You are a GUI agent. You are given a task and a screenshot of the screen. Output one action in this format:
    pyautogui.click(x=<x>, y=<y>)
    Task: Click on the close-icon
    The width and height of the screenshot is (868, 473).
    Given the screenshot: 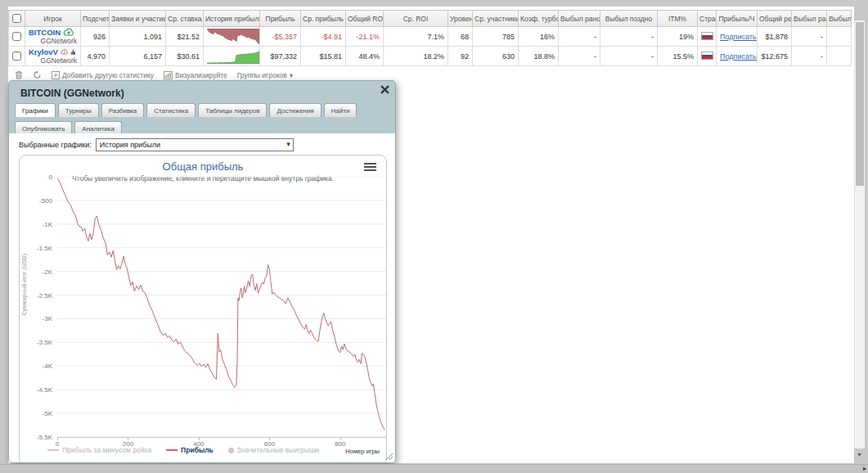 What is the action you would take?
    pyautogui.click(x=385, y=90)
    